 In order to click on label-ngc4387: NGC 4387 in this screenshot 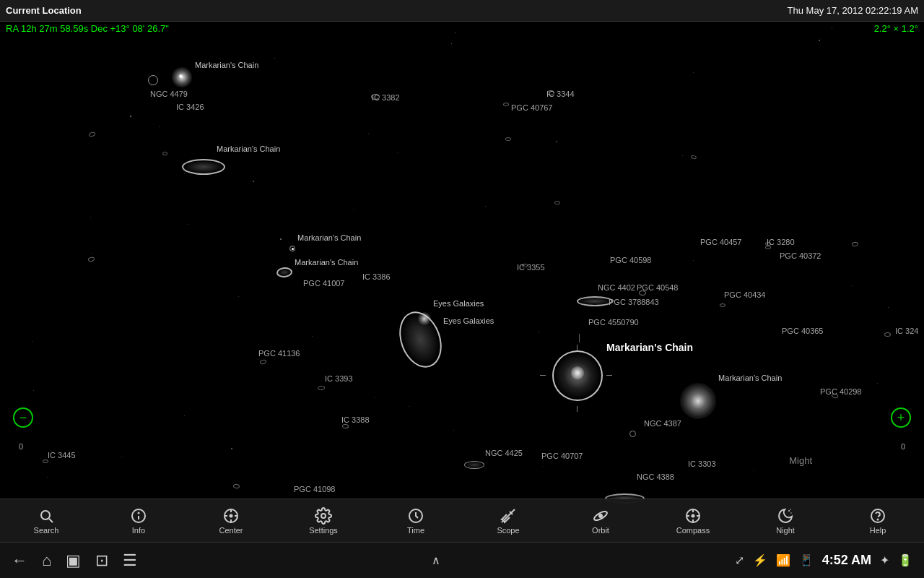, I will do `click(663, 423)`.